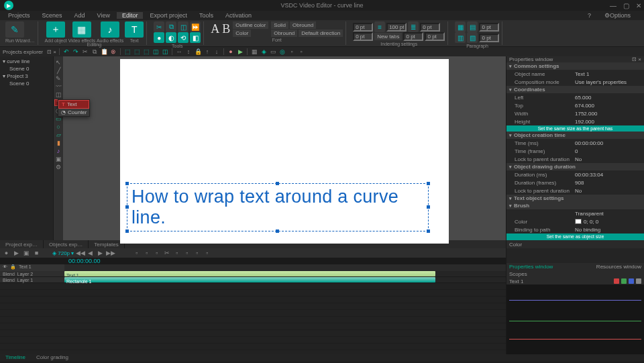 The width and height of the screenshot is (644, 363). What do you see at coordinates (113, 52) in the screenshot?
I see `strip-del-icon: ⊗` at bounding box center [113, 52].